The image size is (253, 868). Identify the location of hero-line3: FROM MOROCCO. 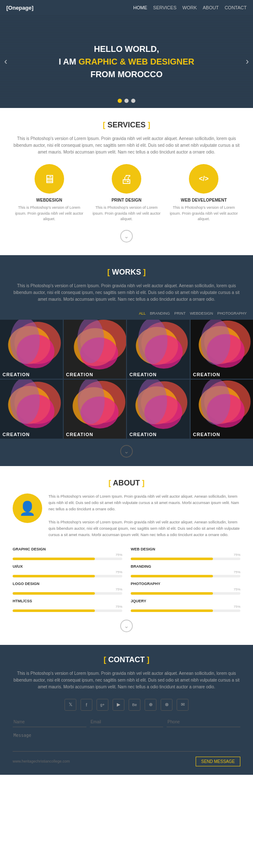
(126, 74).